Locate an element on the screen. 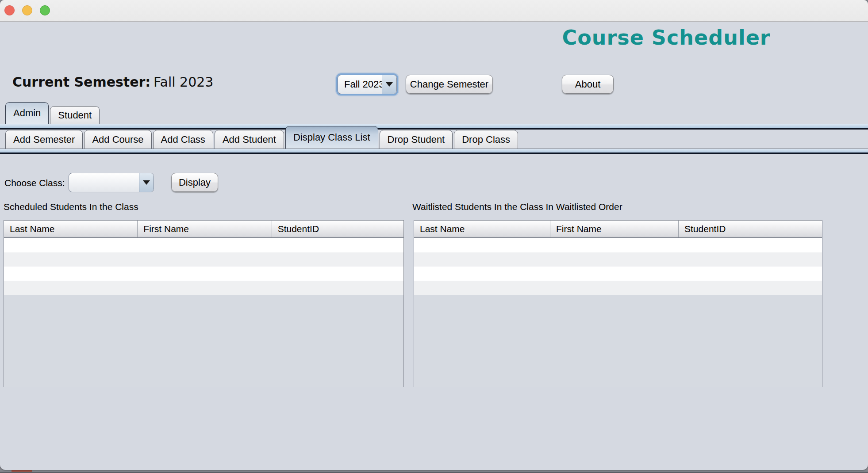 Image resolution: width=868 pixels, height=473 pixels. current-semester-label: Current Semester: is located at coordinates (81, 82).